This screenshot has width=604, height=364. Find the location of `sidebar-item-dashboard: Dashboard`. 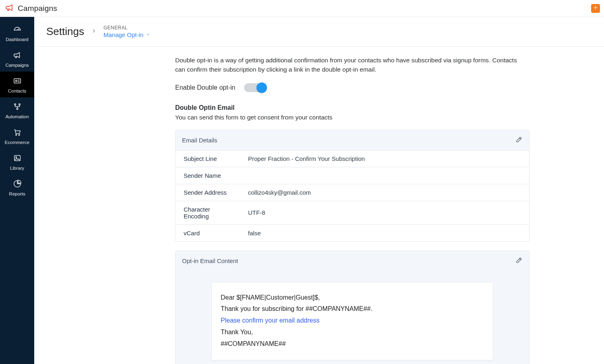

sidebar-item-dashboard: Dashboard is located at coordinates (17, 33).